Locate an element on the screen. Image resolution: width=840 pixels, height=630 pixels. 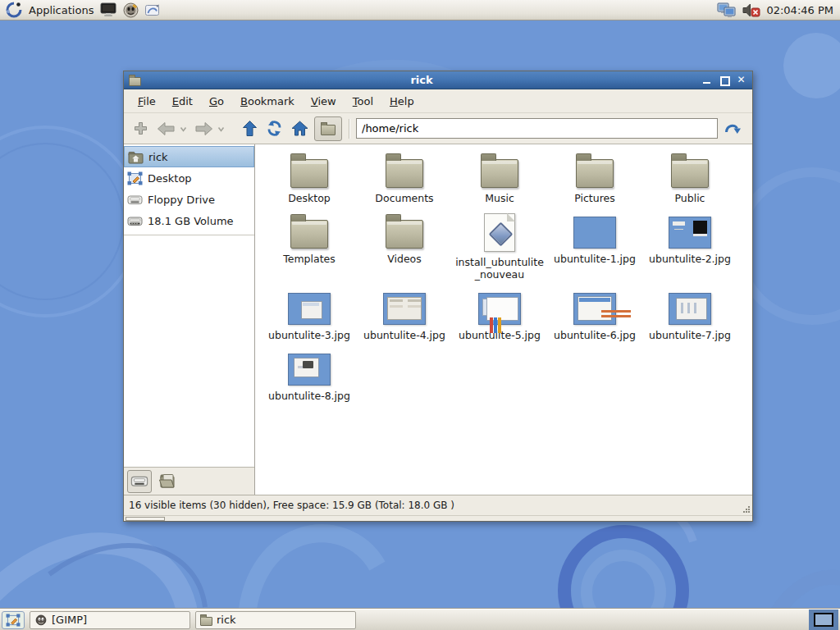
network-tray-icon is located at coordinates (727, 10).